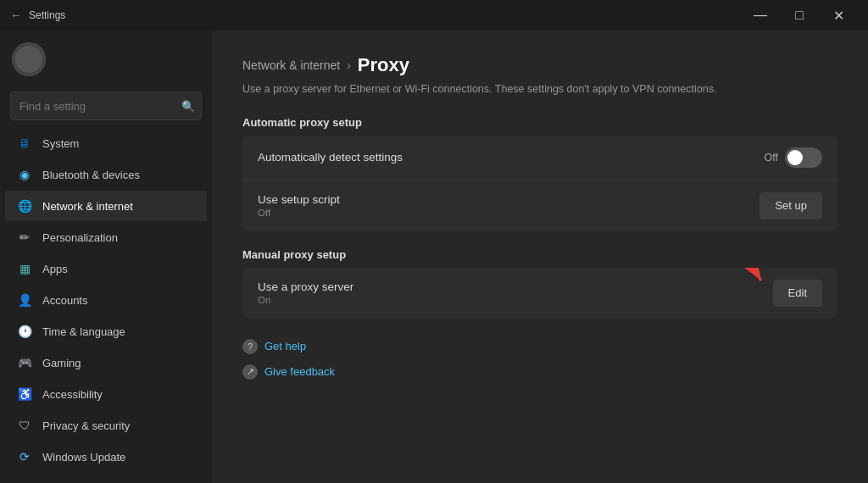  I want to click on sidebar-item-label-personalization: Personalization, so click(80, 237).